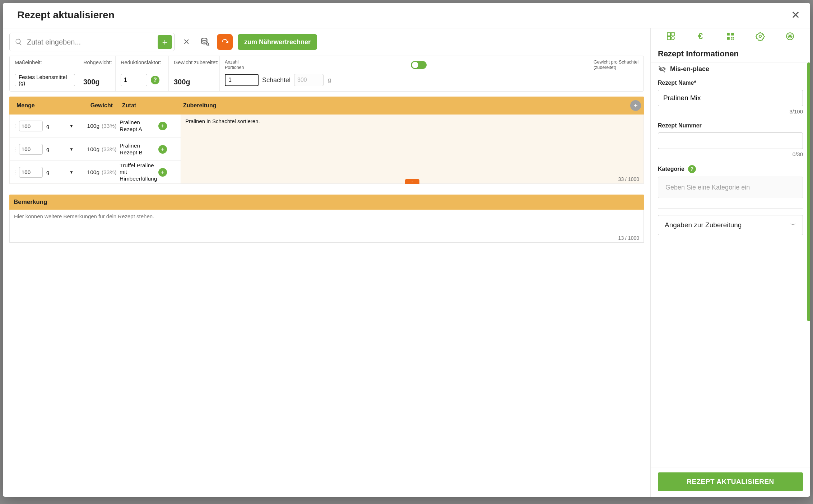 This screenshot has width=813, height=504. What do you see at coordinates (730, 126) in the screenshot?
I see `recipe-number-label: Rezept Nummer` at bounding box center [730, 126].